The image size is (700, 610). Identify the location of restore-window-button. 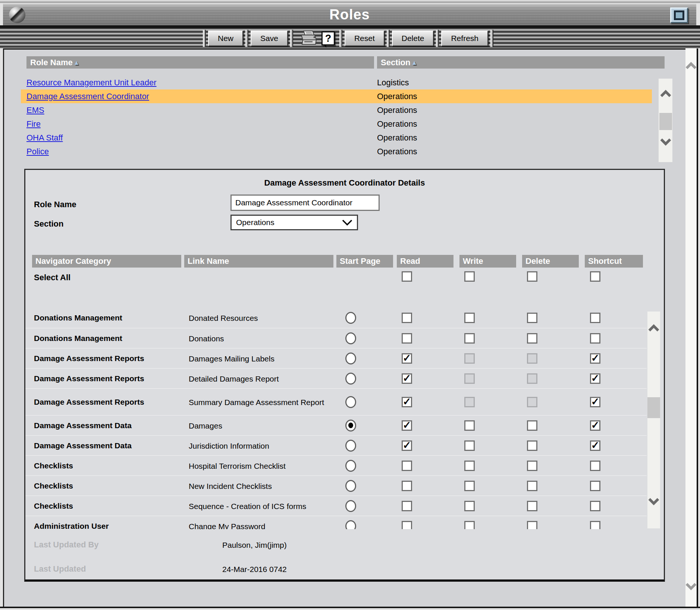
(679, 15).